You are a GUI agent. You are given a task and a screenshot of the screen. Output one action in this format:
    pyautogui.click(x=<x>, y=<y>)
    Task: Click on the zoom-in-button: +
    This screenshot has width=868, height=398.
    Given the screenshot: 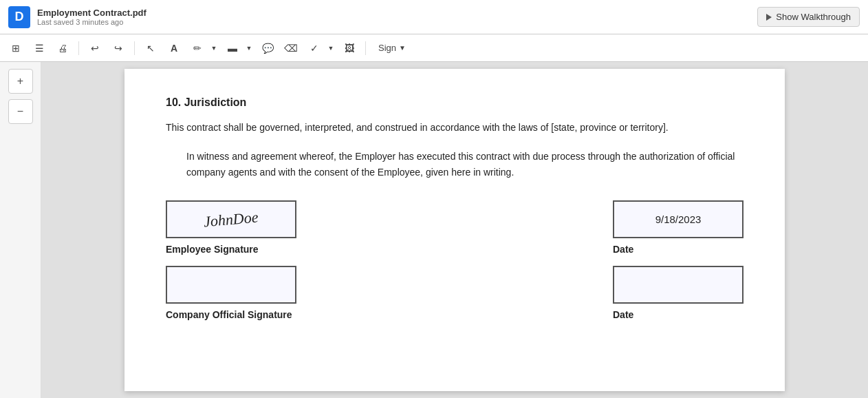 What is the action you would take?
    pyautogui.click(x=21, y=81)
    